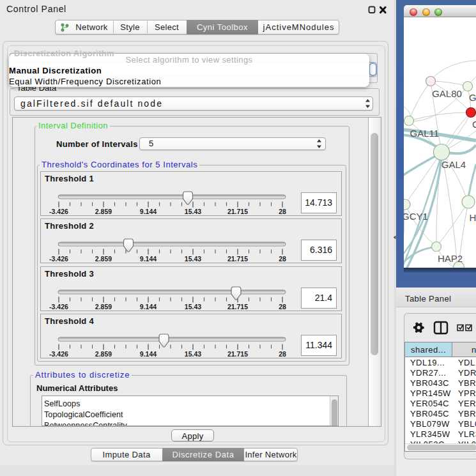 This screenshot has width=476, height=476. I want to click on svg-text: GAL4, so click(454, 165).